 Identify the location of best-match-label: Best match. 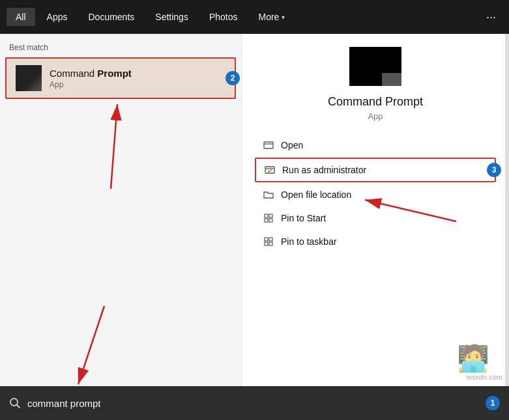
(121, 49).